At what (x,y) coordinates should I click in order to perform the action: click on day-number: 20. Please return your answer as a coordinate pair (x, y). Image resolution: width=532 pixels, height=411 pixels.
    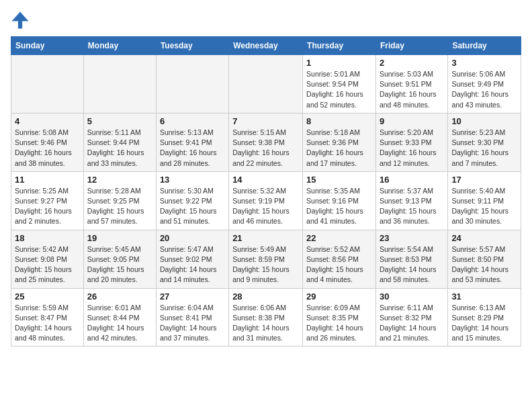
    Looking at the image, I should click on (192, 238).